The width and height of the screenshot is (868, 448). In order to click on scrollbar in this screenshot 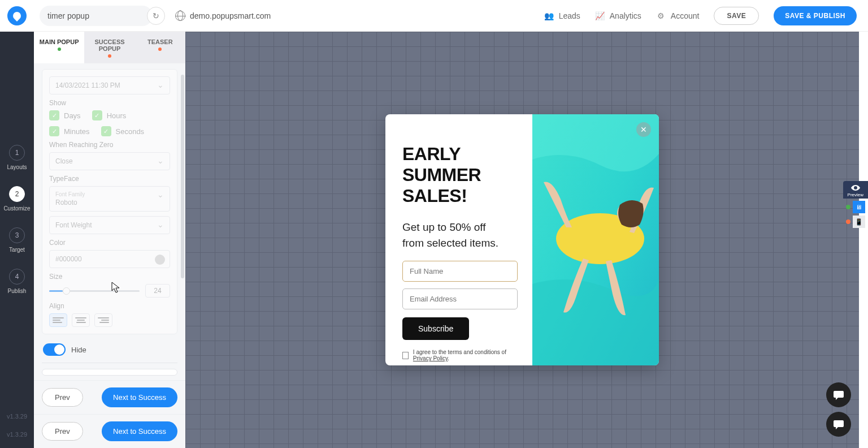, I will do `click(183, 176)`.